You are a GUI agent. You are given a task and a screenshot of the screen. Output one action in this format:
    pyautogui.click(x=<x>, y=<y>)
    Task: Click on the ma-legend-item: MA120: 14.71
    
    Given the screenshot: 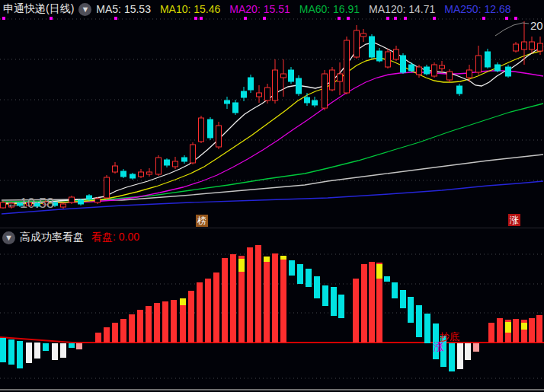 What is the action you would take?
    pyautogui.click(x=402, y=9)
    